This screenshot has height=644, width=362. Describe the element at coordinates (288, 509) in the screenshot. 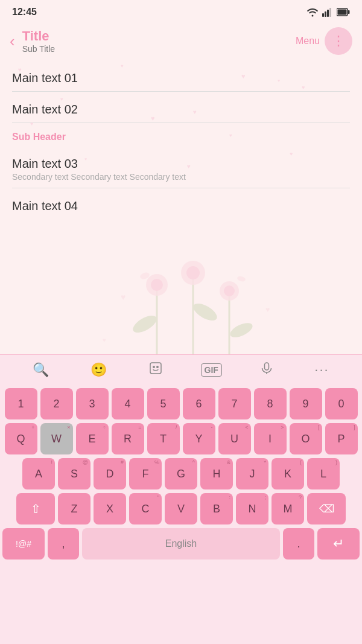

I see `key-m: ?M` at that location.